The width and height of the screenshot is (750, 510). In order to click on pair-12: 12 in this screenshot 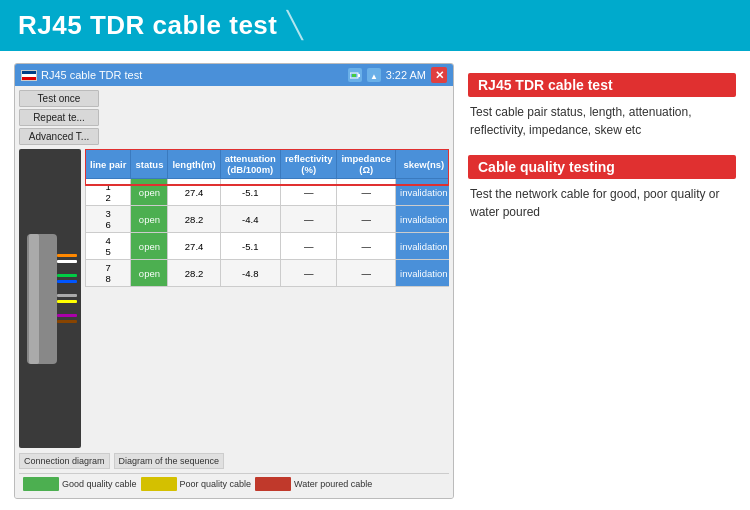, I will do `click(108, 192)`.